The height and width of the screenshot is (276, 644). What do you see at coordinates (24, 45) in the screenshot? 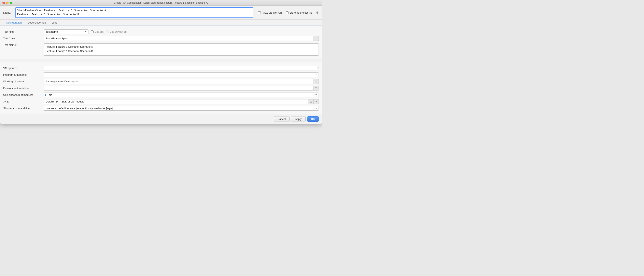
I see `test-name-label: Test Name:` at bounding box center [24, 45].